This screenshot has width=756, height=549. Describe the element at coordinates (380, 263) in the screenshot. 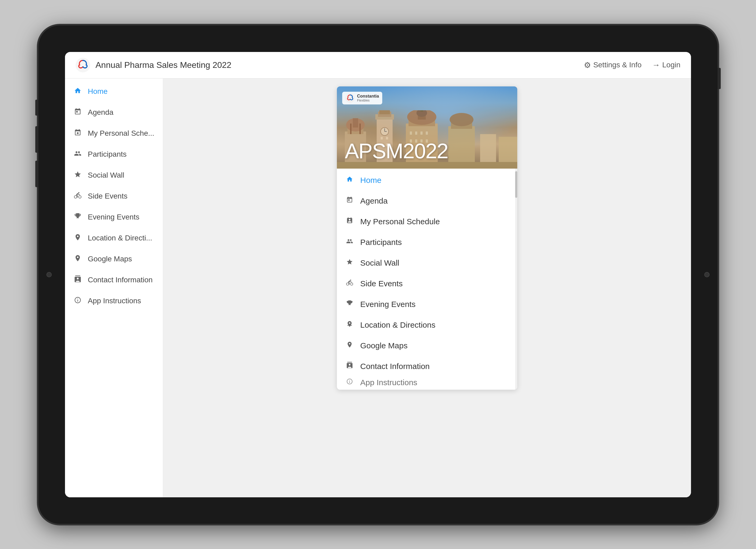

I see `dropdown-label-social-wall: Social Wall` at that location.